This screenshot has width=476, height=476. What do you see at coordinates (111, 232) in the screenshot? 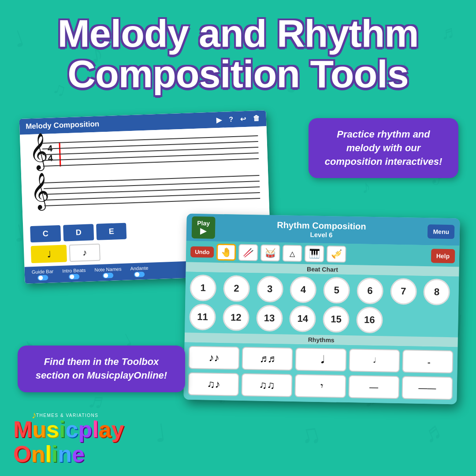
I see `note-e-button: E` at bounding box center [111, 232].